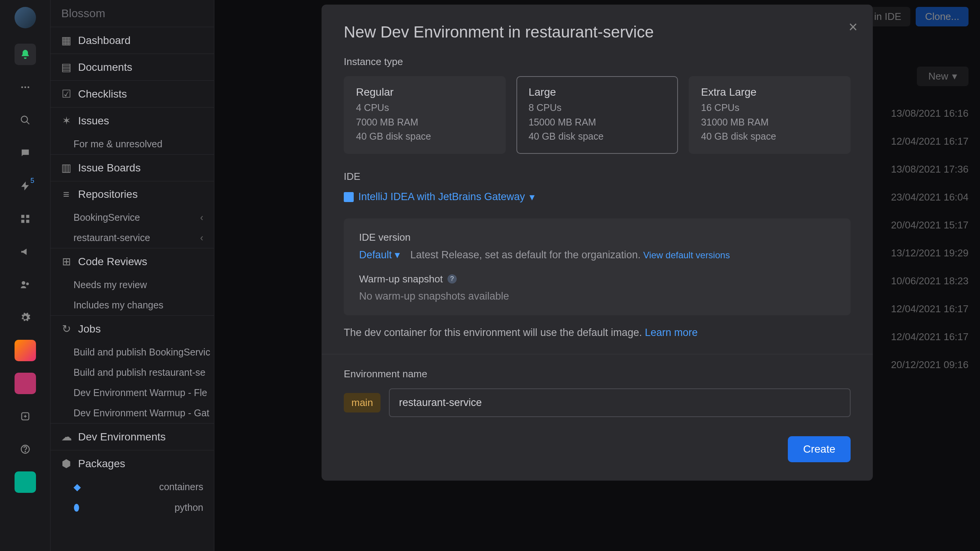  Describe the element at coordinates (25, 153) in the screenshot. I see `chat-icon` at that location.